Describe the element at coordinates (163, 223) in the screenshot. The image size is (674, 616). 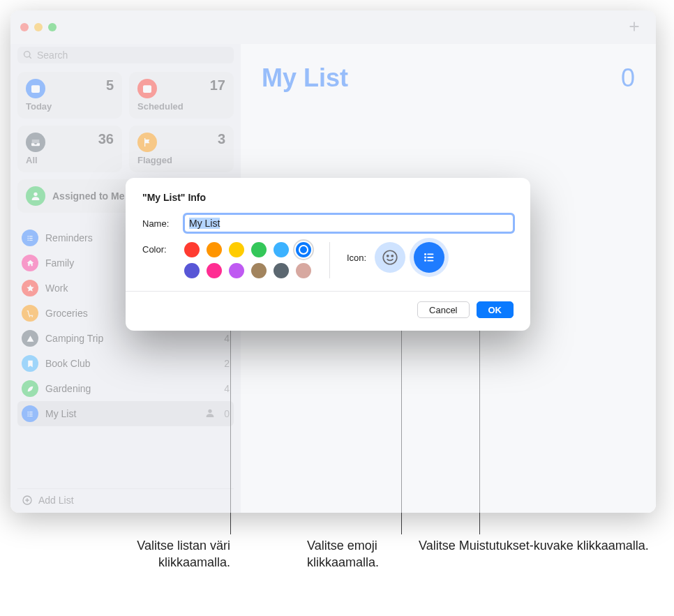
I see `name-label: Name:` at that location.